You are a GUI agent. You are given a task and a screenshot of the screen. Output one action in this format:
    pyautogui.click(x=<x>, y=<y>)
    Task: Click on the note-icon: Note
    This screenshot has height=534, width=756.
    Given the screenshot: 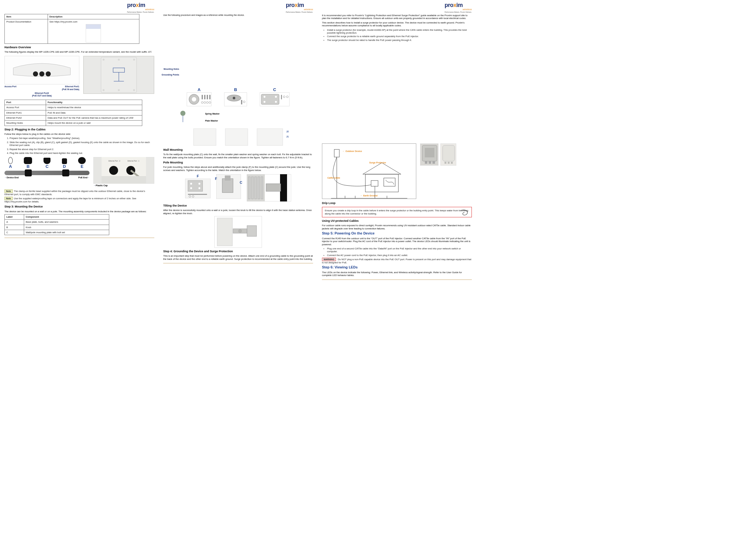 What is the action you would take?
    pyautogui.click(x=9, y=191)
    